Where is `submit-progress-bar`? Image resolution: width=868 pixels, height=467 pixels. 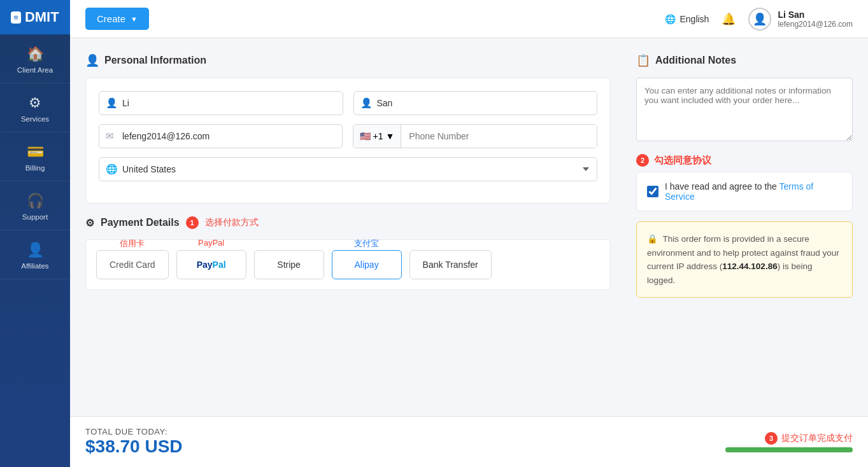
submit-progress-bar is located at coordinates (789, 450).